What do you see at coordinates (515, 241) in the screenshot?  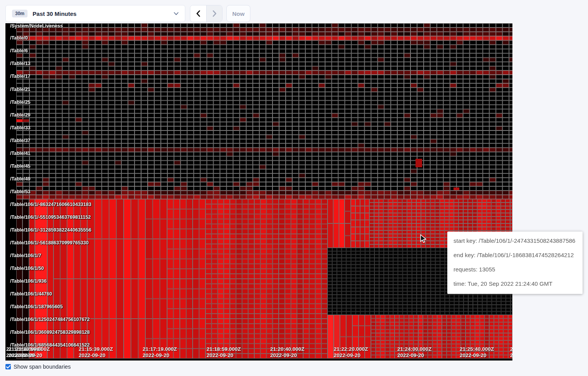 I see `tooltip-line: start key: /Table/106/1/-247433150824388…` at bounding box center [515, 241].